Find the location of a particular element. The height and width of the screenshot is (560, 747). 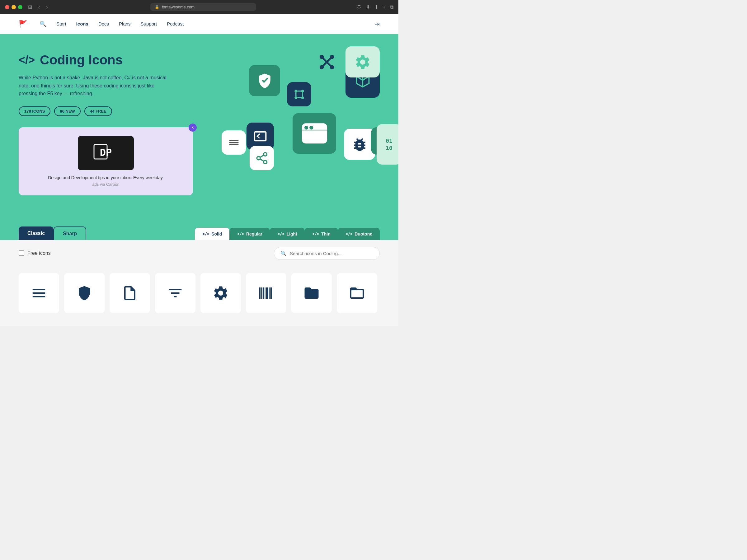

tab-solid-prefix: </> is located at coordinates (206, 234).